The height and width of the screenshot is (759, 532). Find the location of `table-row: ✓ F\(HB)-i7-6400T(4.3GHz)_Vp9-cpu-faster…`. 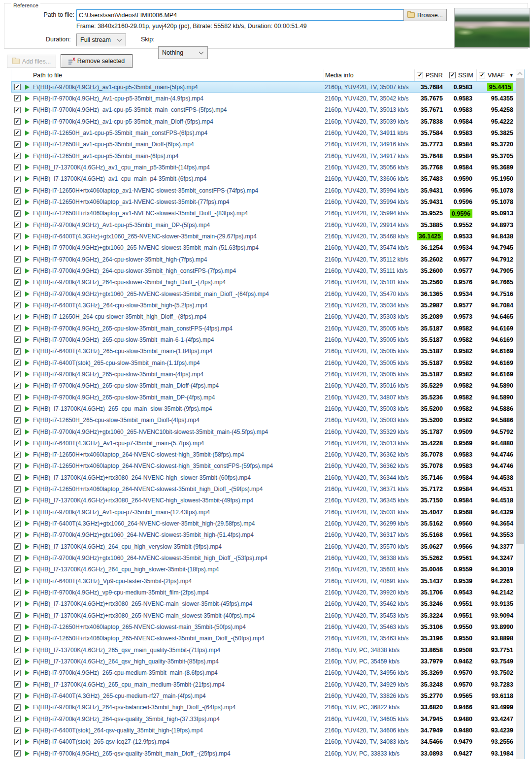

table-row: ✓ F\(HB)-i7-6400T(4.3GHz)_Vp9-cpu-faster… is located at coordinates (268, 581).